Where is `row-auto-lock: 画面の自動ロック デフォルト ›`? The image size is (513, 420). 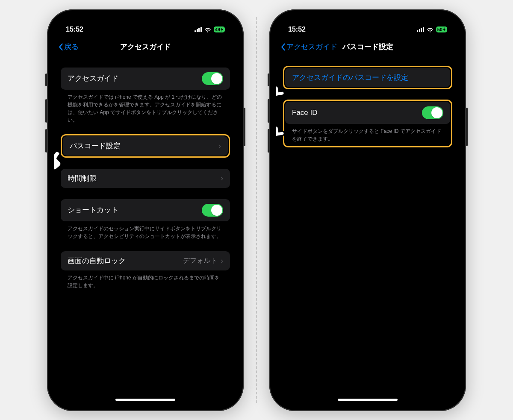
row-auto-lock: 画面の自動ロック デフォルト › is located at coordinates (145, 261).